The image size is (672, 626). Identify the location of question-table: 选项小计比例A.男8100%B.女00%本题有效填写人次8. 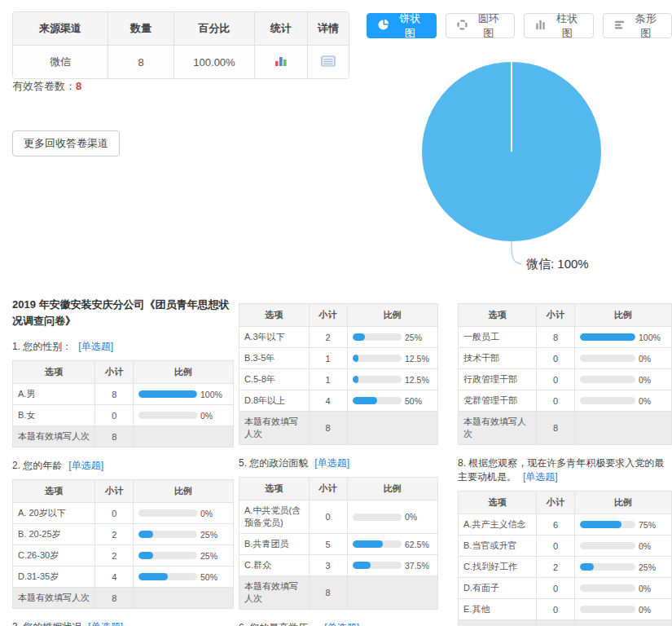
(123, 404).